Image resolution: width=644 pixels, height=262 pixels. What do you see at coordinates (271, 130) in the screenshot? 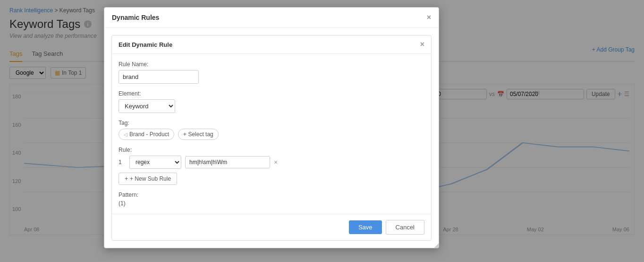
I see `tag-group: Tag: ◁ Brand - Product + Select tag` at bounding box center [271, 130].